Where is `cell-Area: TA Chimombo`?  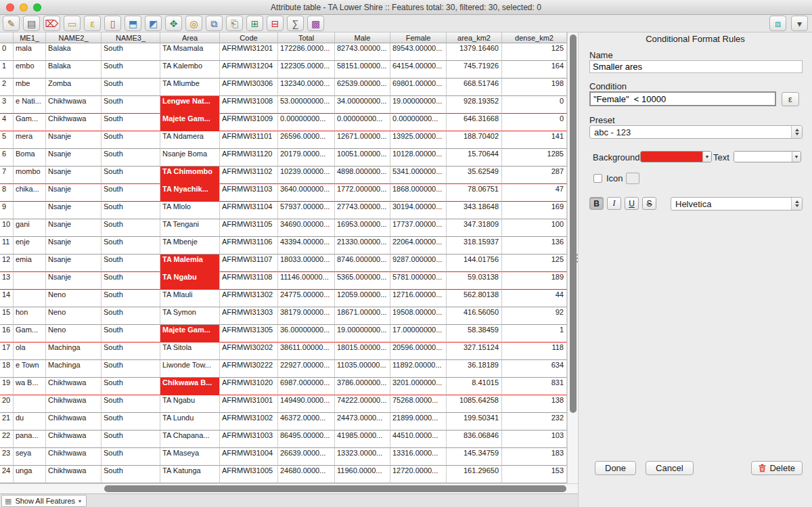
cell-Area: TA Chimombo is located at coordinates (190, 175).